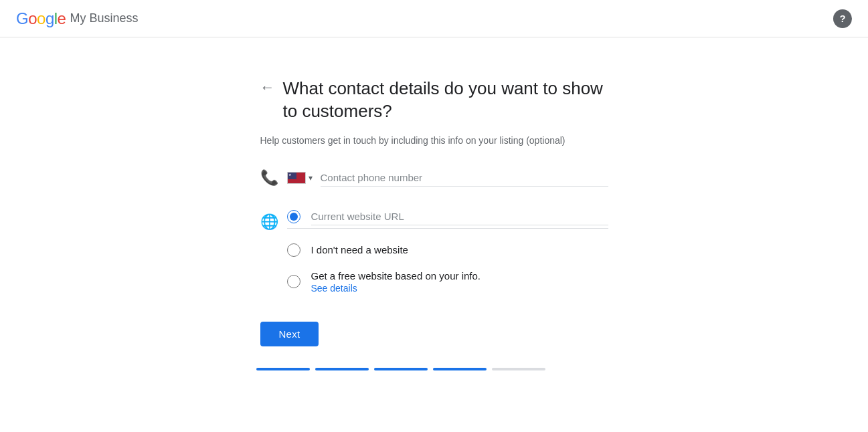 Image resolution: width=868 pixels, height=432 pixels. Describe the element at coordinates (460, 217) in the screenshot. I see `website-url-input` at that location.